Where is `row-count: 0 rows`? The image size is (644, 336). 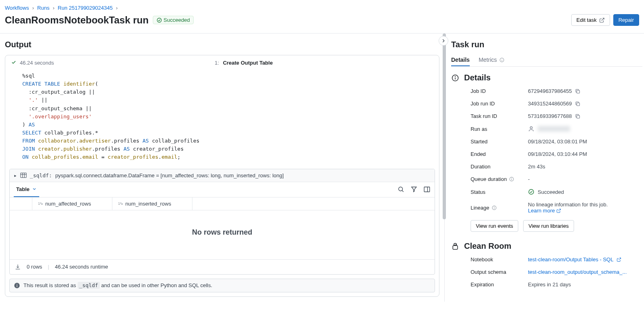
row-count: 0 rows is located at coordinates (34, 267).